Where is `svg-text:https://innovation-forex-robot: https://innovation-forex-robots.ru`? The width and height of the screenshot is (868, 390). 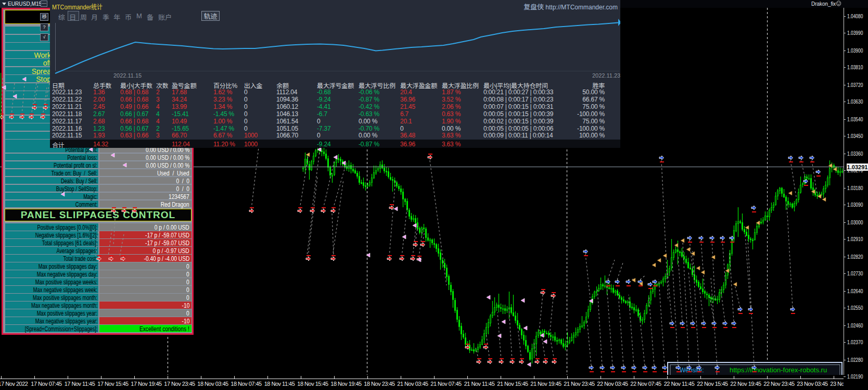
svg-text:https://innovation-forex-robot: https://innovation-forex-robots.ru is located at coordinates (778, 370).